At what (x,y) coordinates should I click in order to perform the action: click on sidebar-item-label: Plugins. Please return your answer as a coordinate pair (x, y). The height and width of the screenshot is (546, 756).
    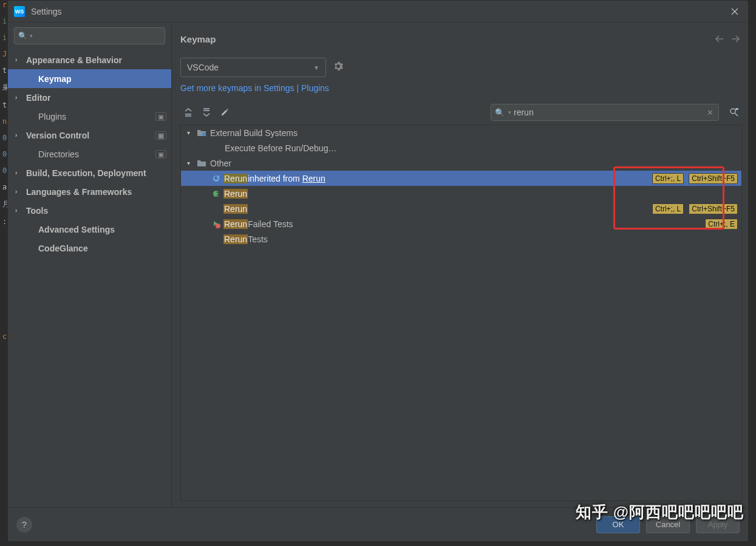
    Looking at the image, I should click on (52, 117).